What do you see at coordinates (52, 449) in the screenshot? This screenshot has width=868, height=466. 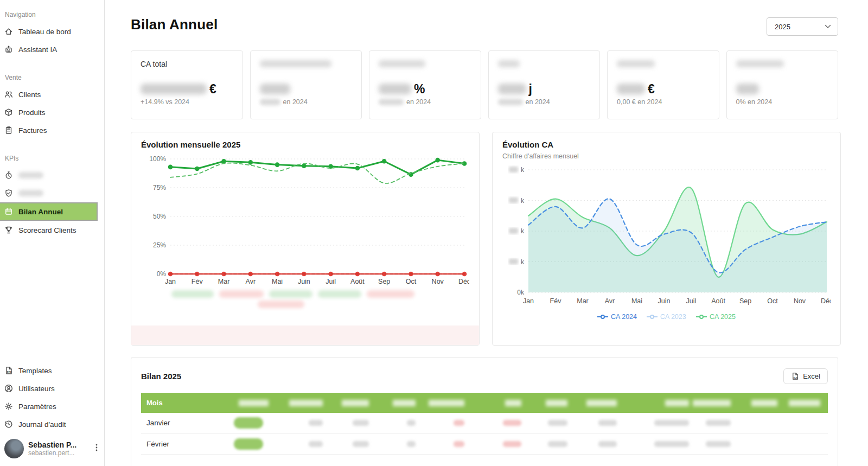 I see `profile-text: Sebastien P... sebastien.pert...` at bounding box center [52, 449].